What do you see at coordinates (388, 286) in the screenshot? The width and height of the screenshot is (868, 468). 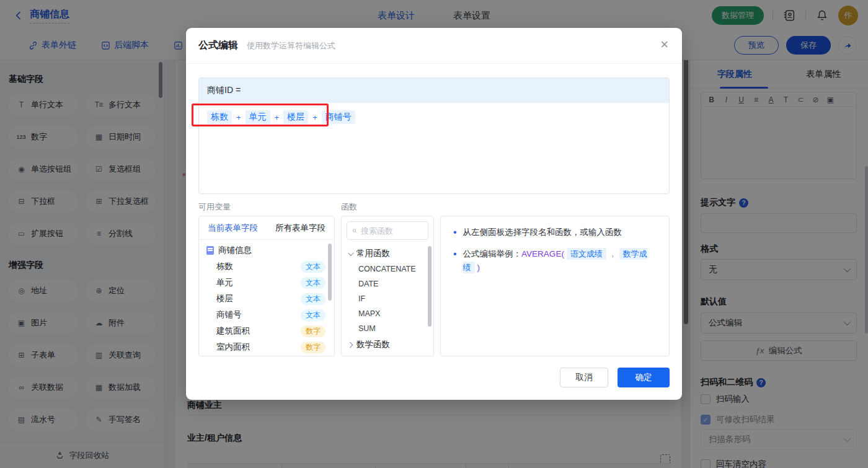 I see `functions-pane: 常用函数 CONCATENATE DATE IF MAPX SUM 数学函数 文…` at bounding box center [388, 286].